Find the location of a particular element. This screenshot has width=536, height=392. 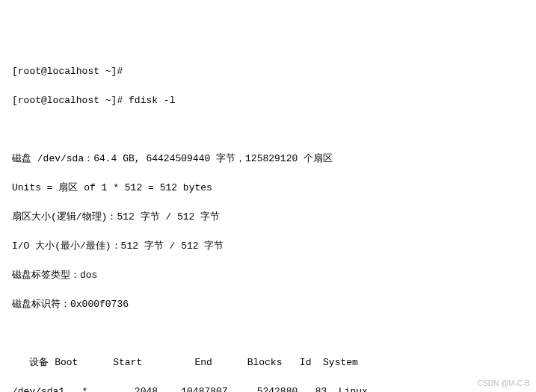

disk-sda-identifier: 磁盘标识符：0x000f0736 is located at coordinates (70, 305).